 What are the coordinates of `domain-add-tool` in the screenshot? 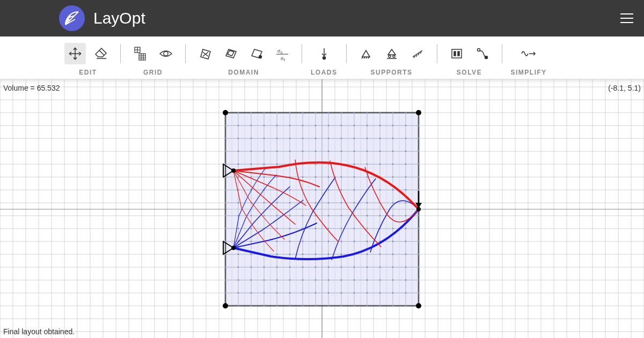 It's located at (257, 54).